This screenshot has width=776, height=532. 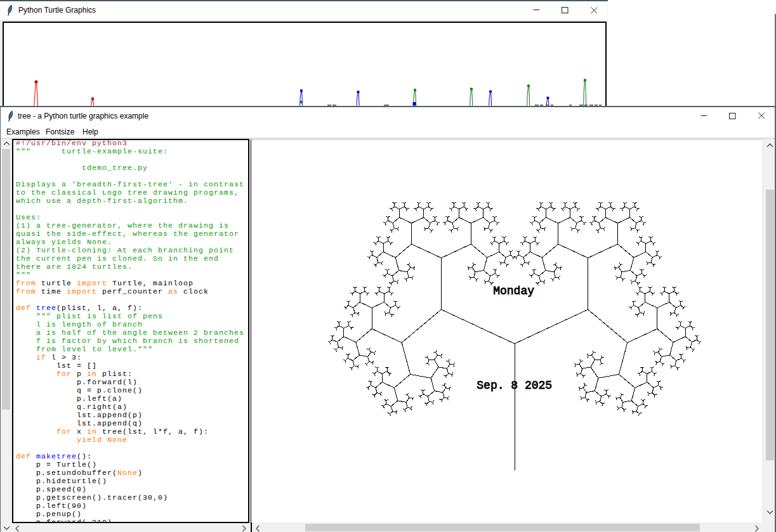 I want to click on svg-text: Sep. 8 2025, so click(x=514, y=386).